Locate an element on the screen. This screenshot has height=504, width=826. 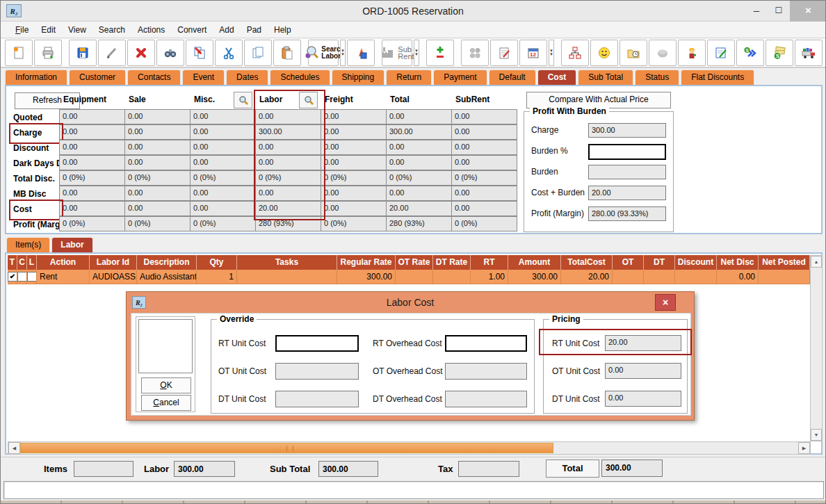
menu-item-convert: Convert is located at coordinates (192, 30).